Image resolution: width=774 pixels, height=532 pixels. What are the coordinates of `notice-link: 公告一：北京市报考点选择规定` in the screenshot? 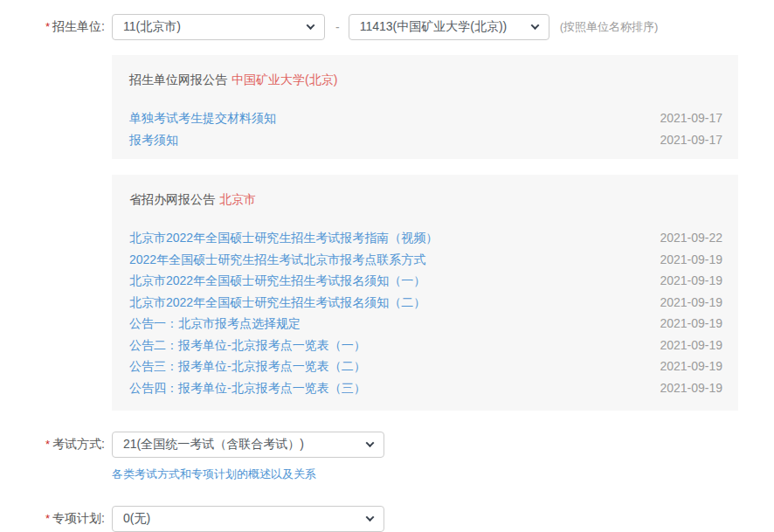 It's located at (215, 323).